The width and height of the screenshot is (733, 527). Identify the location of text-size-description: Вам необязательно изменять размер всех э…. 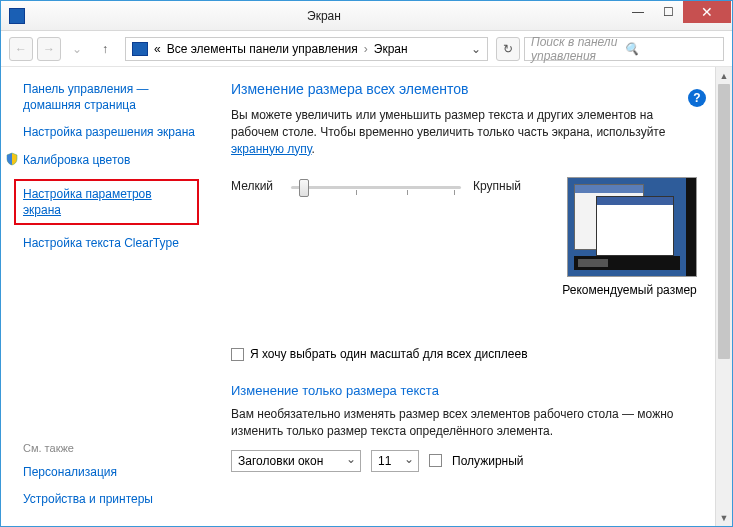
(464, 423).